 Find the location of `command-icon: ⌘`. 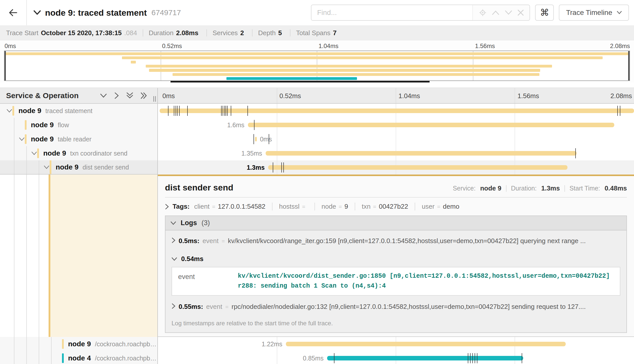

command-icon: ⌘ is located at coordinates (544, 13).